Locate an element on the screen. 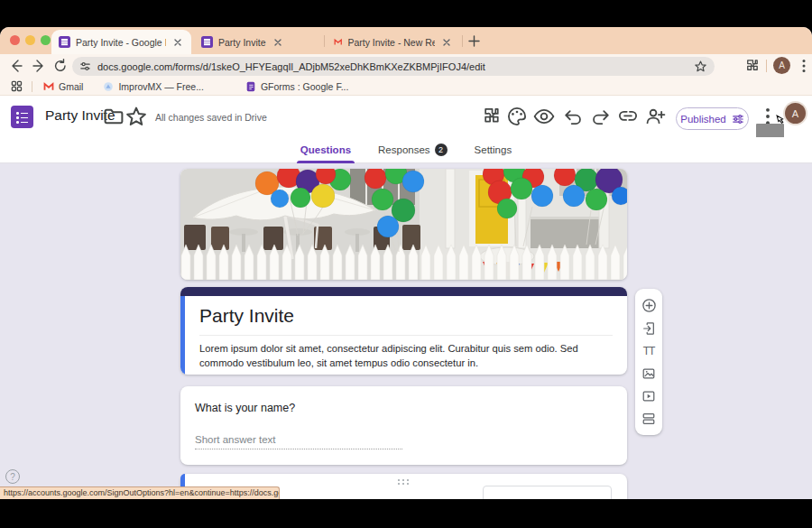 The width and height of the screenshot is (812, 528). form-description-field: Lorem ipsum dolor sit amet, consectetur … is located at coordinates (407, 356).